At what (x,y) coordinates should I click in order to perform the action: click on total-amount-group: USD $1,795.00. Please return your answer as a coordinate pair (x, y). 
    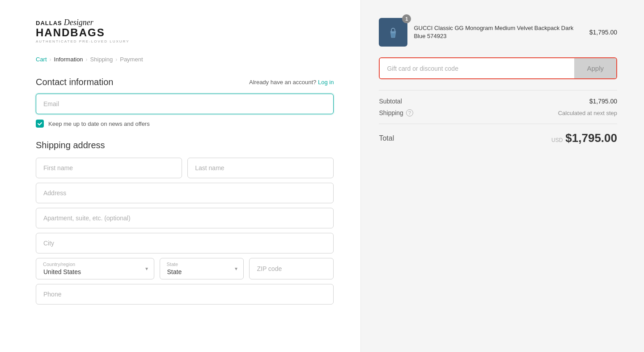
    Looking at the image, I should click on (584, 138).